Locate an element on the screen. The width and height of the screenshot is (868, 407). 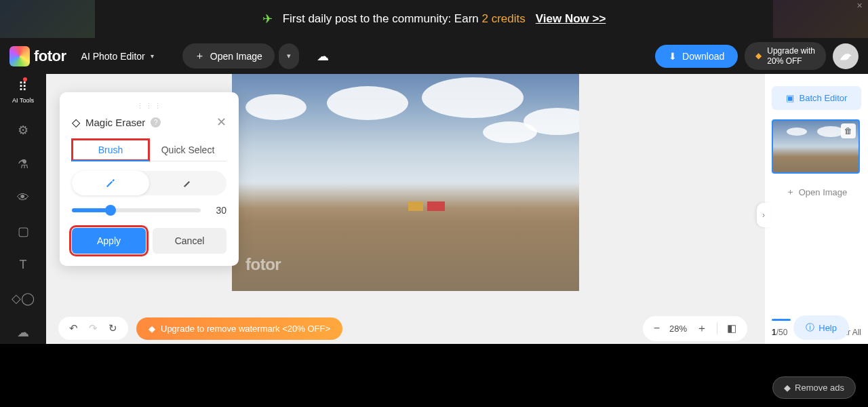
download-button: ⬇ Download is located at coordinates (696, 56).